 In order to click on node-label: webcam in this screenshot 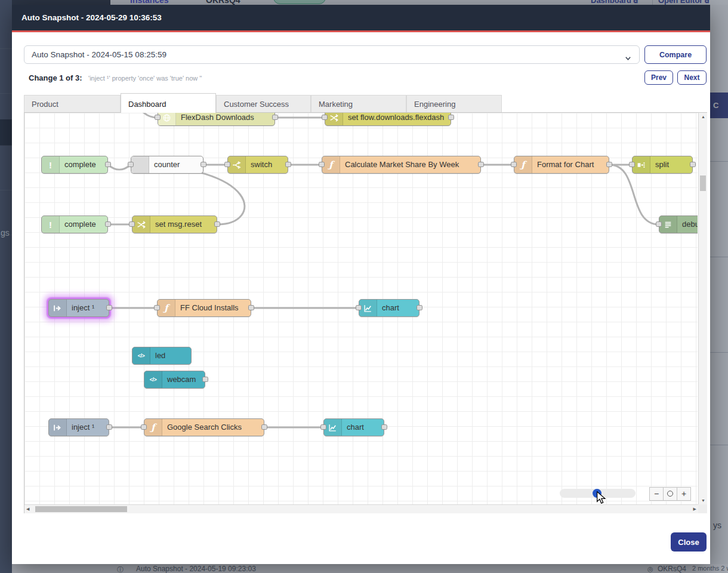, I will do `click(181, 380)`.